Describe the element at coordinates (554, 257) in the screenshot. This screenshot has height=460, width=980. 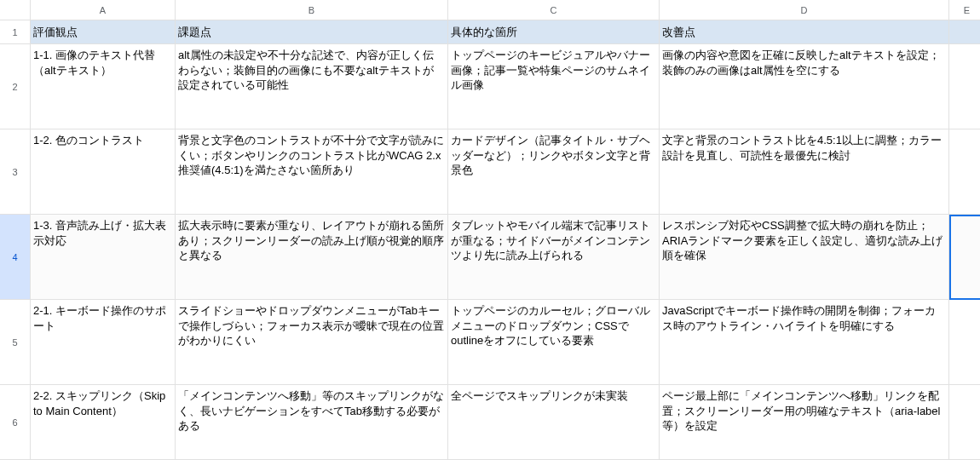
I see `cell-C4: タブレットやモバイル端末で記事リストが重なる；サイドバーがメインコンテンツより先…` at that location.